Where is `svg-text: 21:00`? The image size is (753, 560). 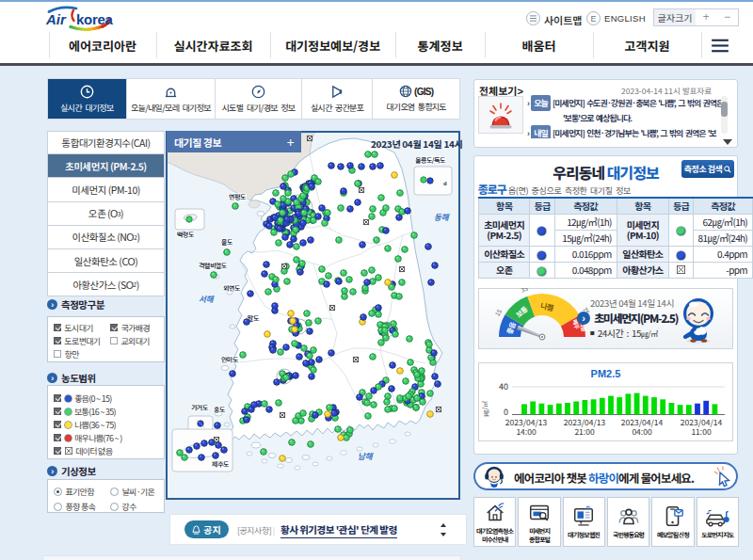 svg-text: 21:00 is located at coordinates (585, 431).